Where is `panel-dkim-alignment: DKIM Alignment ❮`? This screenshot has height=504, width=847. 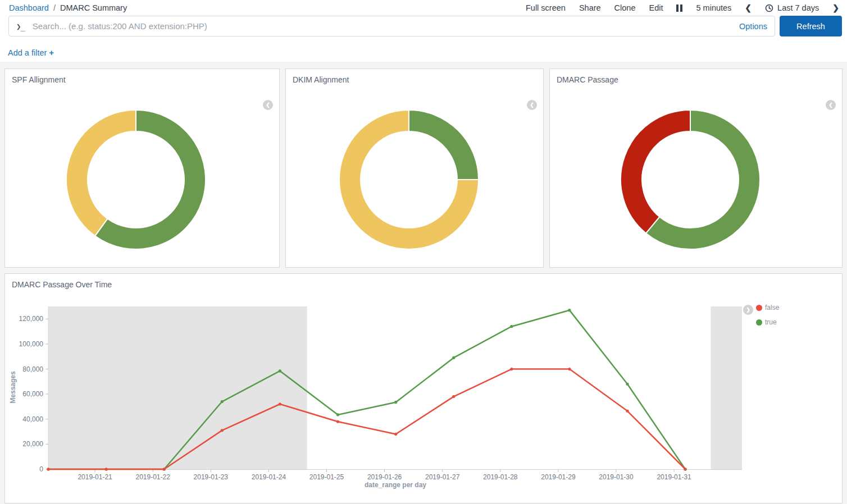 panel-dkim-alignment: DKIM Alignment ❮ is located at coordinates (415, 168).